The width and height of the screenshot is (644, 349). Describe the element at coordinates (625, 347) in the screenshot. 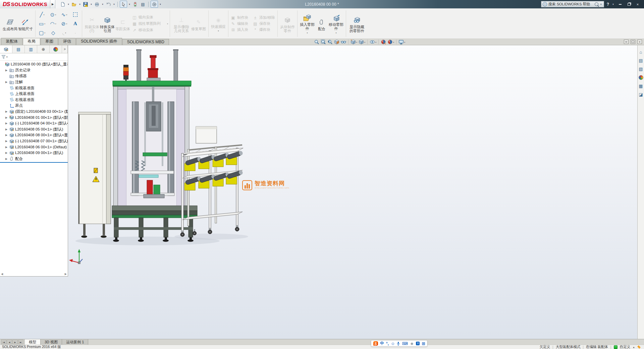

I see `customize-label: 自定义` at that location.